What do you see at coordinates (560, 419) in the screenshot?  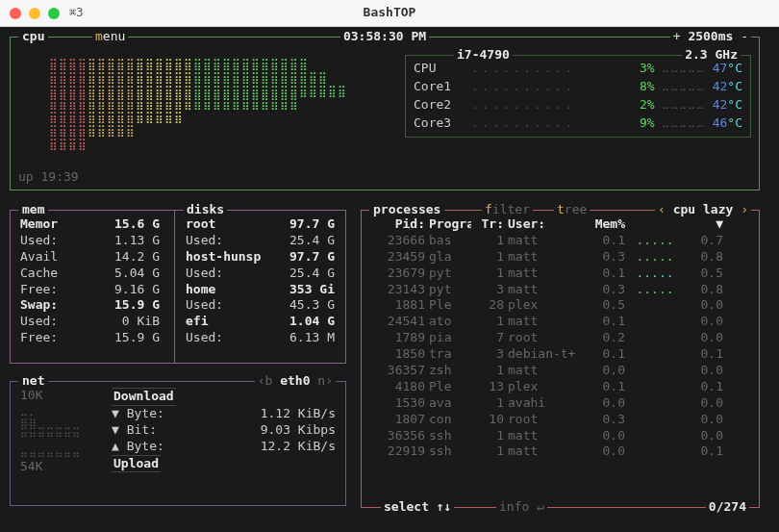 I see `process-row: 1807con10root0.30.0` at bounding box center [560, 419].